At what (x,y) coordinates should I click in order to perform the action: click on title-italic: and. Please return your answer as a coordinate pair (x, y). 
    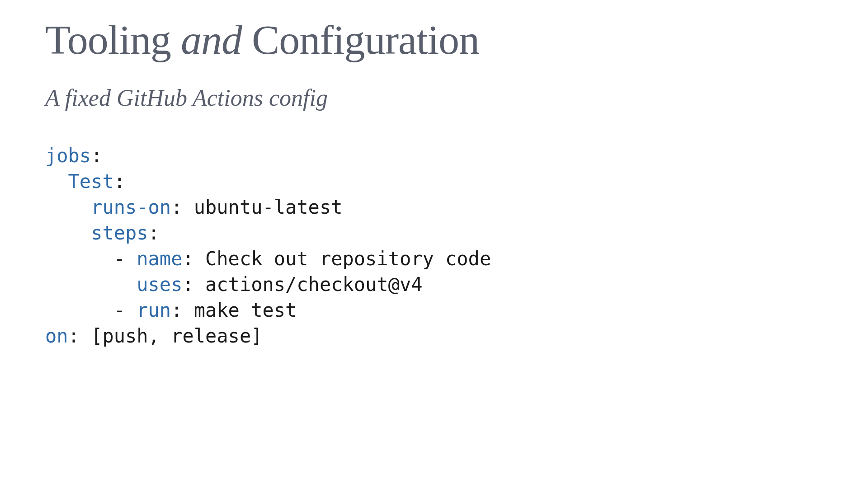
    Looking at the image, I should click on (212, 40).